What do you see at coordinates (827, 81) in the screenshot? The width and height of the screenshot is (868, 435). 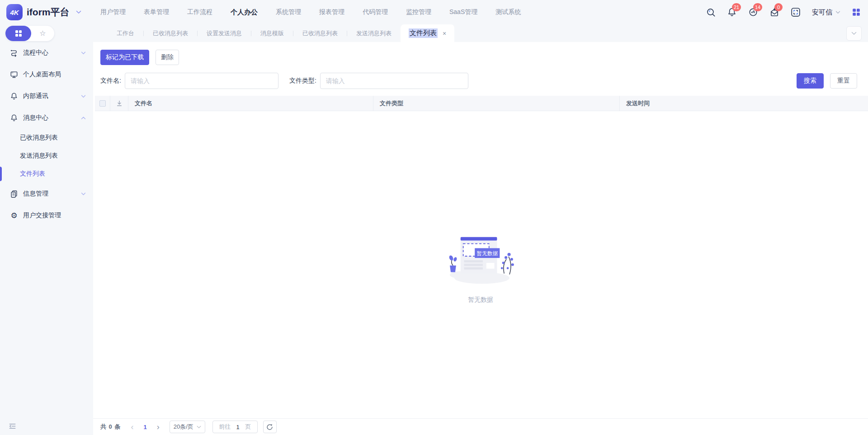 I see `filter-actions: 搜索 重置` at bounding box center [827, 81].